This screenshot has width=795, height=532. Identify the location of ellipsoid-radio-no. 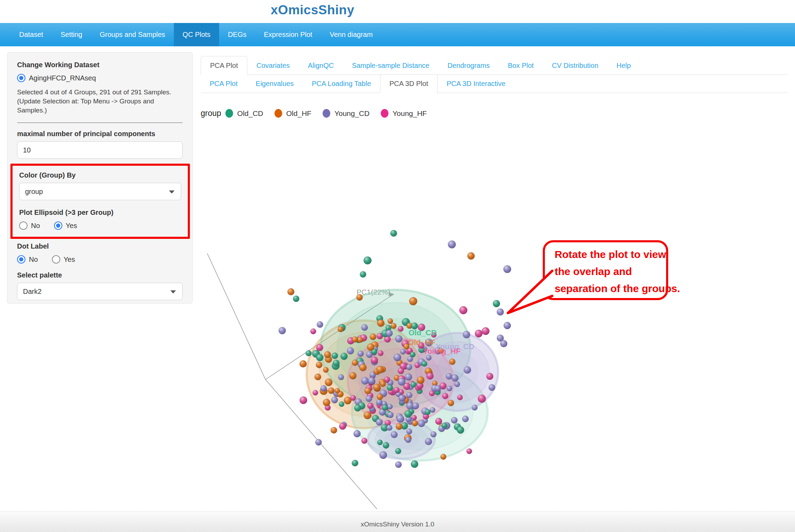
(23, 226).